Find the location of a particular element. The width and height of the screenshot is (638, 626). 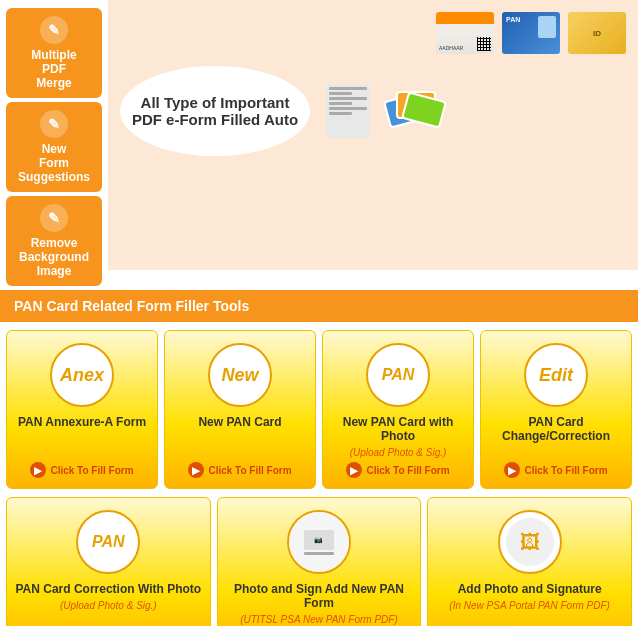

arrow-icon-3: ▶ is located at coordinates (354, 470).